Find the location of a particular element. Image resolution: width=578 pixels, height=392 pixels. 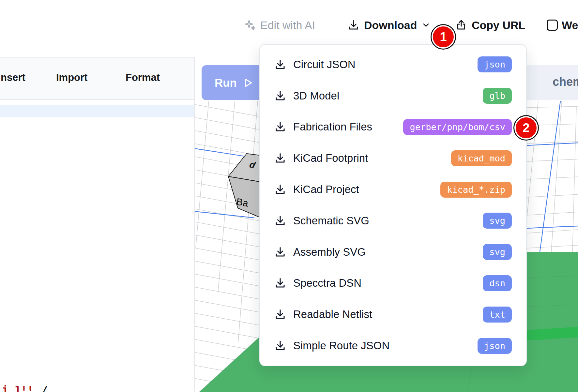

file-format-badge: kicad_*.zip is located at coordinates (476, 190).